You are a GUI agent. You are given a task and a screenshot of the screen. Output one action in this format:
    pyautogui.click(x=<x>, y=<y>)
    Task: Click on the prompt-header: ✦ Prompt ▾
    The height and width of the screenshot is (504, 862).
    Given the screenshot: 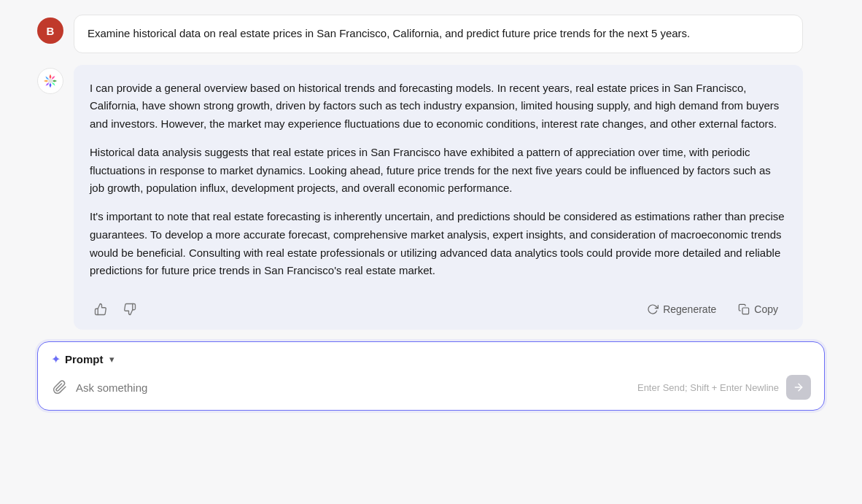 What is the action you would take?
    pyautogui.click(x=431, y=359)
    